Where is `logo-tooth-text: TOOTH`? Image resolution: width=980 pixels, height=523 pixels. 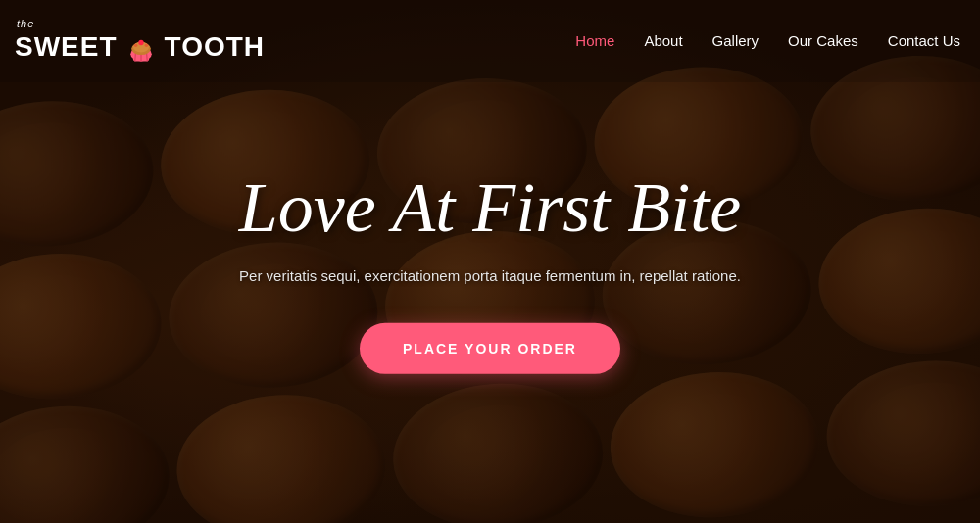 logo-tooth-text: TOOTH is located at coordinates (215, 47).